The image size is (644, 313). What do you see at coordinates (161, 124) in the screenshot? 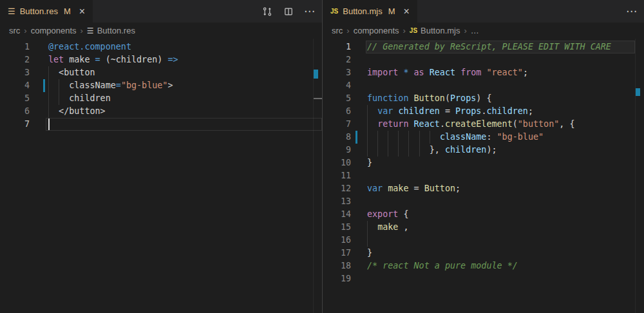
I see `code-line: 7` at bounding box center [161, 124].